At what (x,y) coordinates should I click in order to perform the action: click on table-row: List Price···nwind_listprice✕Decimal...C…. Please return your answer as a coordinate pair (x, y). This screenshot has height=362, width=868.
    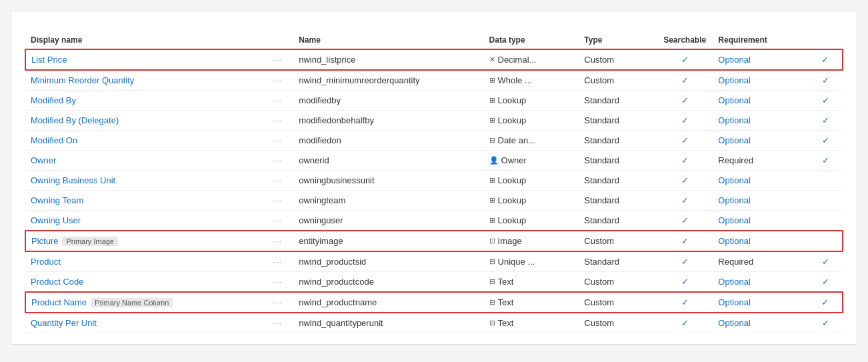
    Looking at the image, I should click on (434, 60).